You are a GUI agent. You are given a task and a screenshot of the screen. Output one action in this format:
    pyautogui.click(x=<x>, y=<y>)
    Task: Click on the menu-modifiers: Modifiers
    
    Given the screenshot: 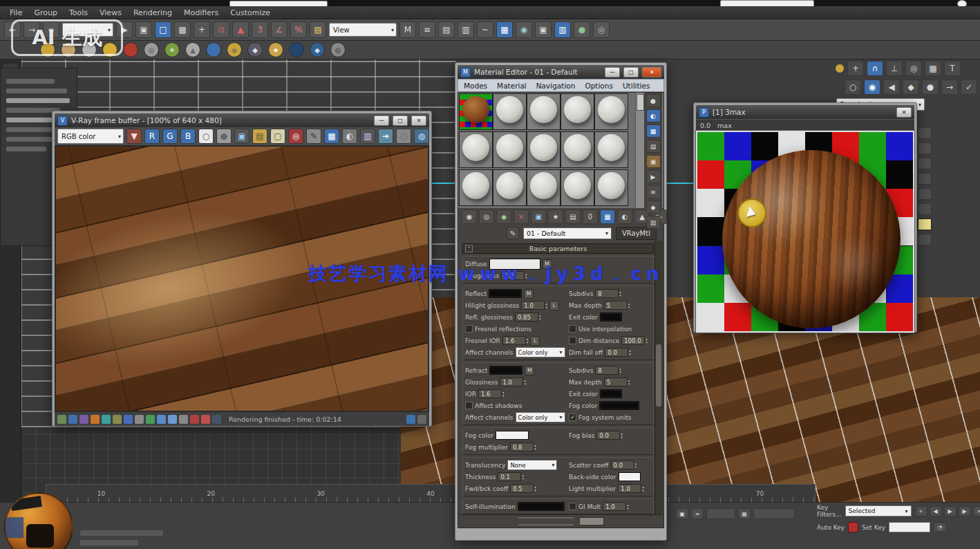 What is the action you would take?
    pyautogui.click(x=201, y=12)
    